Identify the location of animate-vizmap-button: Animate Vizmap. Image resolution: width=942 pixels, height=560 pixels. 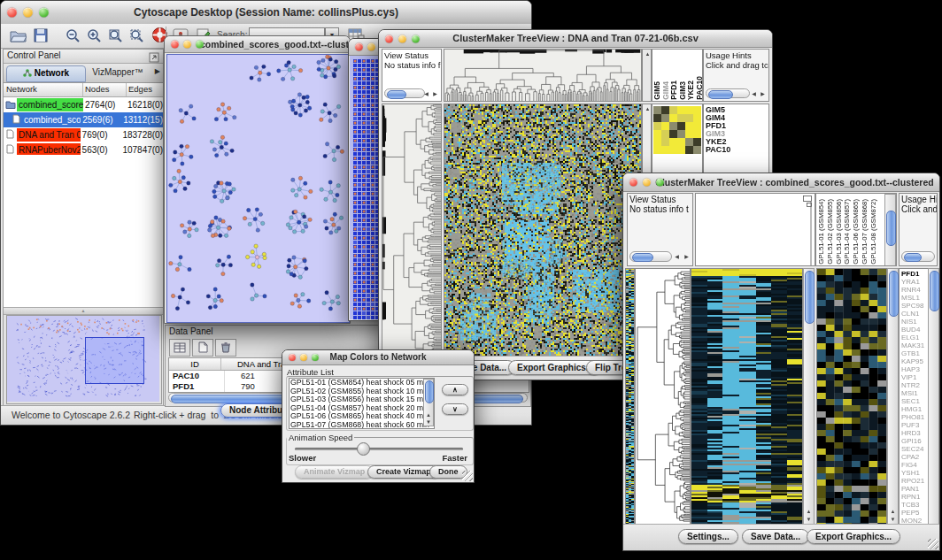
(335, 472).